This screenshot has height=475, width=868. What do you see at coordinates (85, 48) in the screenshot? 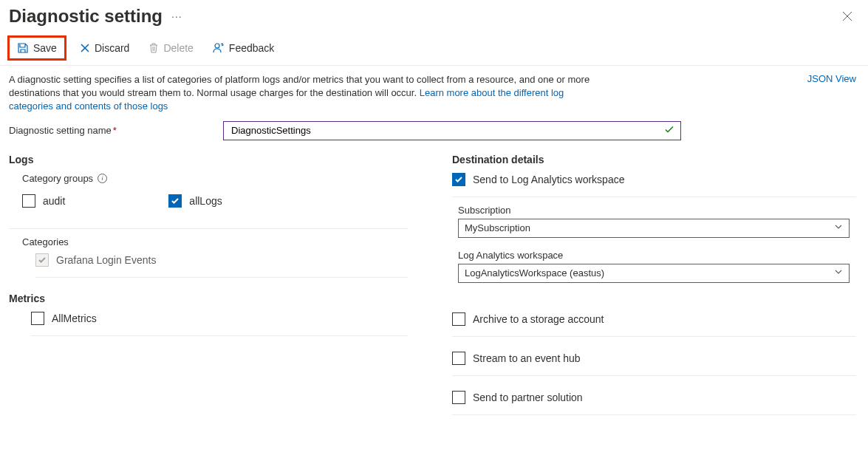
I see `discard-icon` at bounding box center [85, 48].